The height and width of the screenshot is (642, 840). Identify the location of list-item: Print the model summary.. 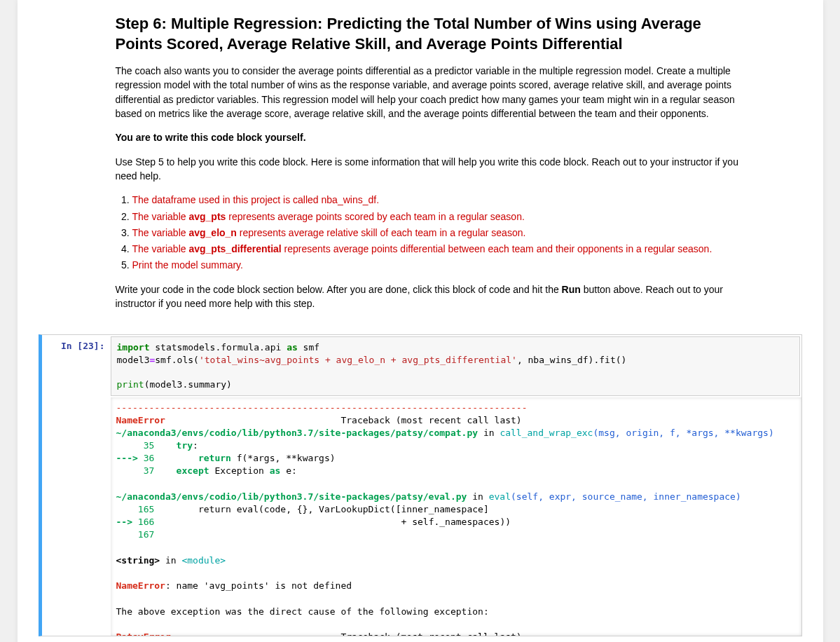
(439, 265).